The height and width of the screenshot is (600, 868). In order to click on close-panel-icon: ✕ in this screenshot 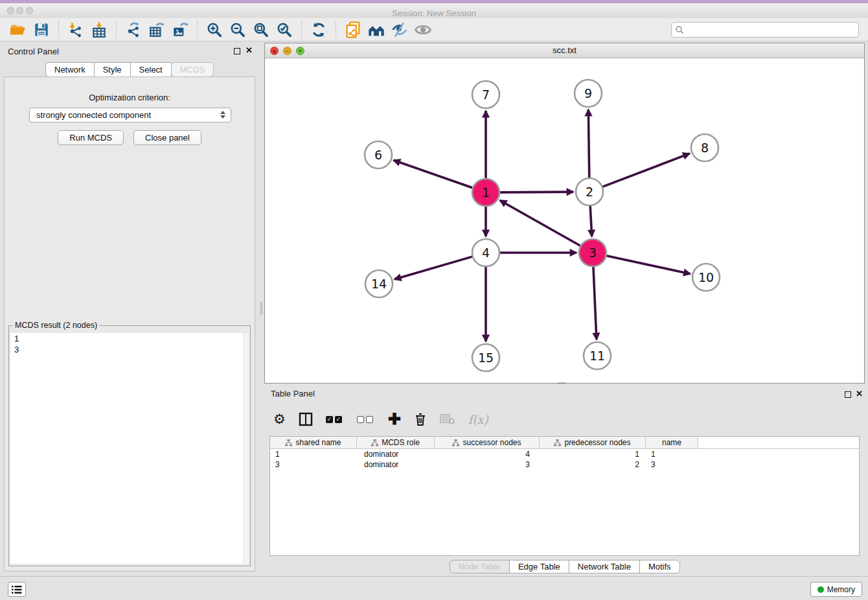, I will do `click(249, 51)`.